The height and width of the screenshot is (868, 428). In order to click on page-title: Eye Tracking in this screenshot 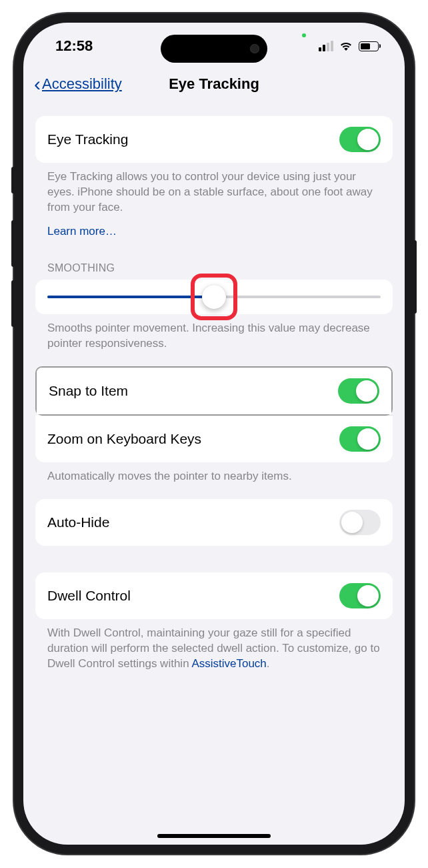, I will do `click(214, 84)`.